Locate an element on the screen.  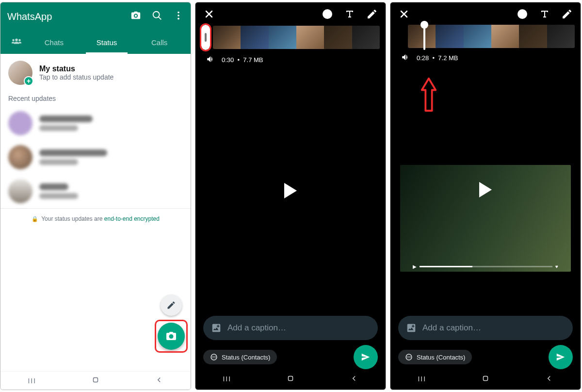
search-icon is located at coordinates (157, 16).